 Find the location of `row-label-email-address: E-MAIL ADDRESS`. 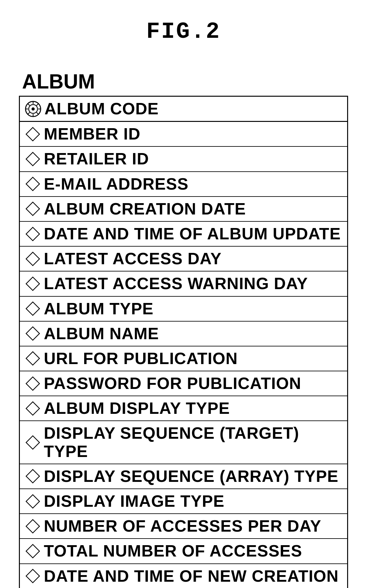

row-label-email-address: E-MAIL ADDRESS is located at coordinates (116, 184).